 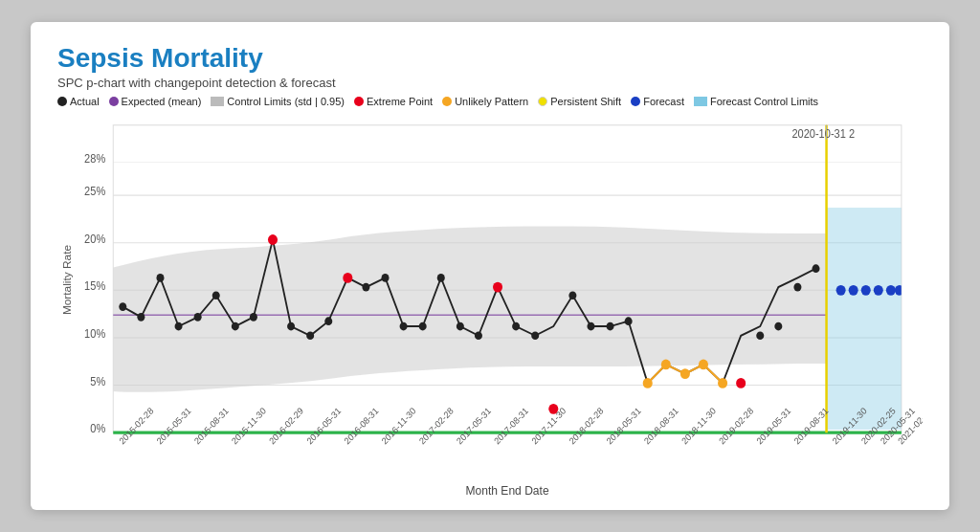 I want to click on forecast-band, so click(x=864, y=320).